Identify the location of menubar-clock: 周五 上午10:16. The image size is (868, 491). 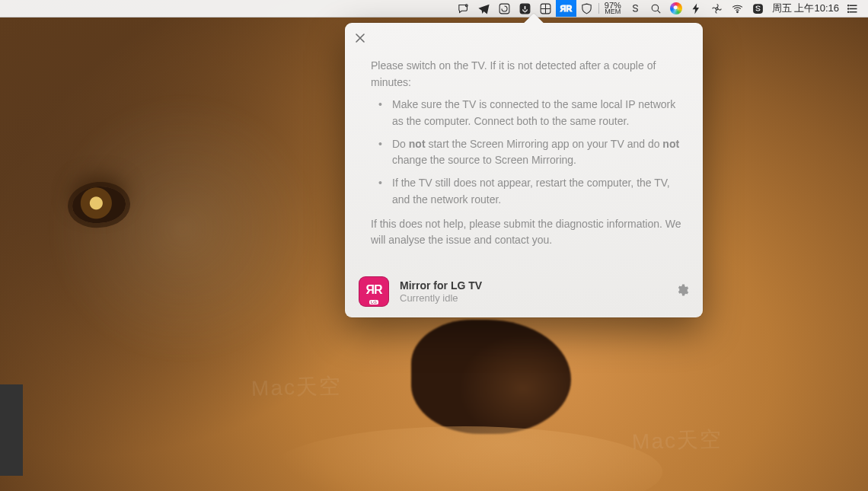
(806, 8).